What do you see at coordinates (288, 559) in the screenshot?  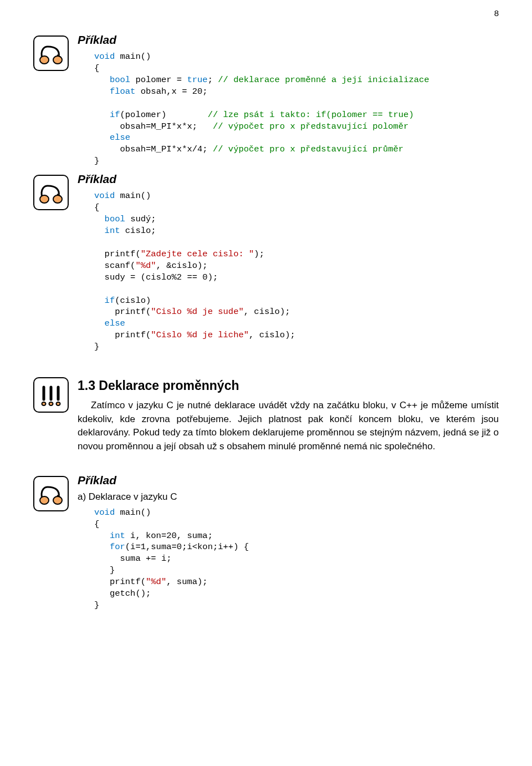 I see `code-block: void main() { int i, kon=20, suma; for(i…` at bounding box center [288, 559].